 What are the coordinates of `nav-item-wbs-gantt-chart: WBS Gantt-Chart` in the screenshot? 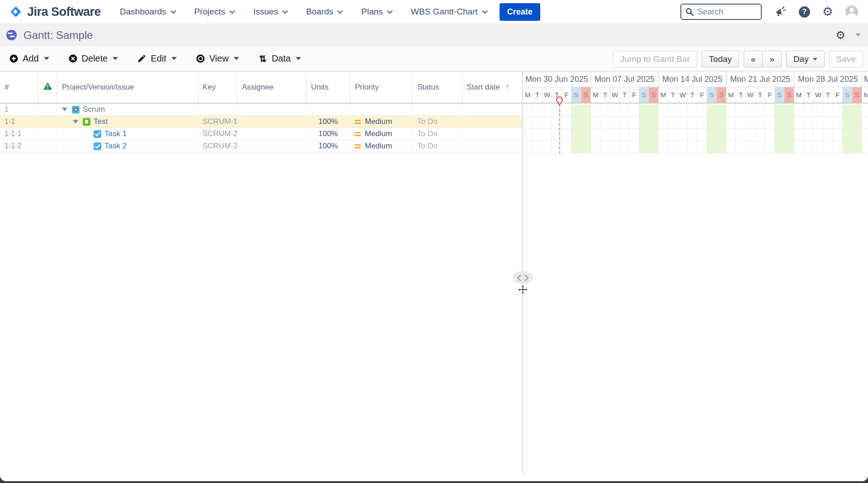 It's located at (449, 12).